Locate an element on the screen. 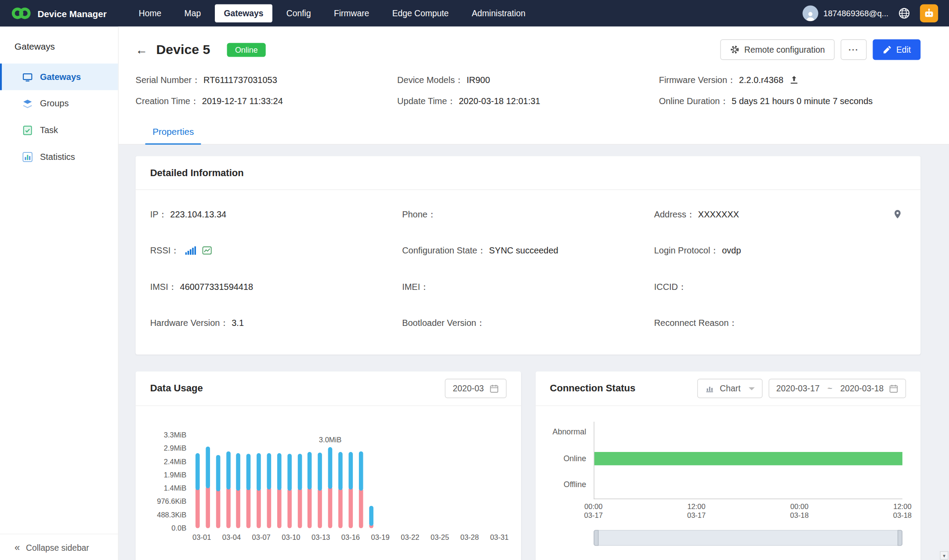 Image resolution: width=949 pixels, height=560 pixels. field-value: 2019-12-17 11:33:24 is located at coordinates (243, 101).